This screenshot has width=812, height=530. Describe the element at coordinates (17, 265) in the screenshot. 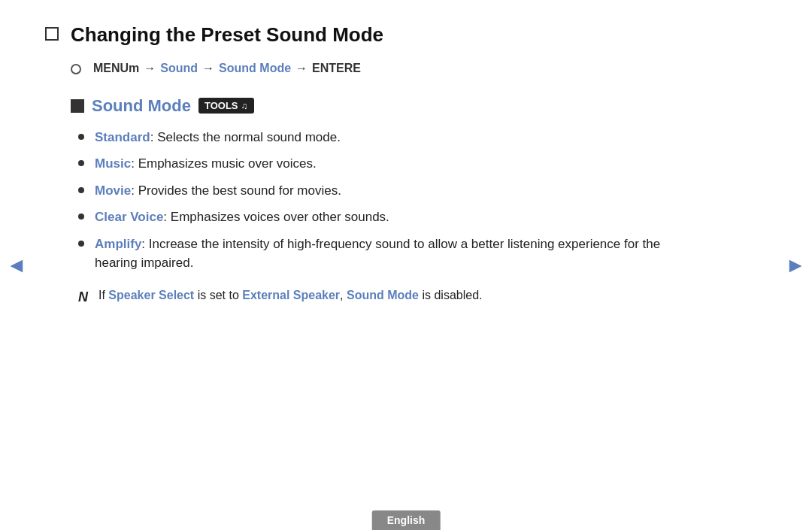

I see `nav-arrow-left: ◄` at that location.